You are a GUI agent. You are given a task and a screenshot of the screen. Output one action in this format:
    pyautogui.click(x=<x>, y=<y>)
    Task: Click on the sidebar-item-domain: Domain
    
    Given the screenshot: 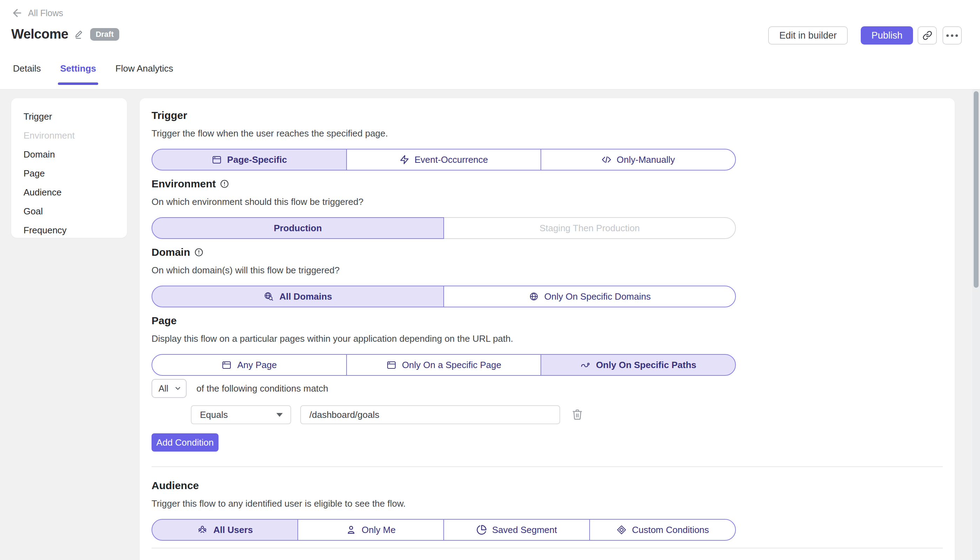 What is the action you would take?
    pyautogui.click(x=69, y=155)
    